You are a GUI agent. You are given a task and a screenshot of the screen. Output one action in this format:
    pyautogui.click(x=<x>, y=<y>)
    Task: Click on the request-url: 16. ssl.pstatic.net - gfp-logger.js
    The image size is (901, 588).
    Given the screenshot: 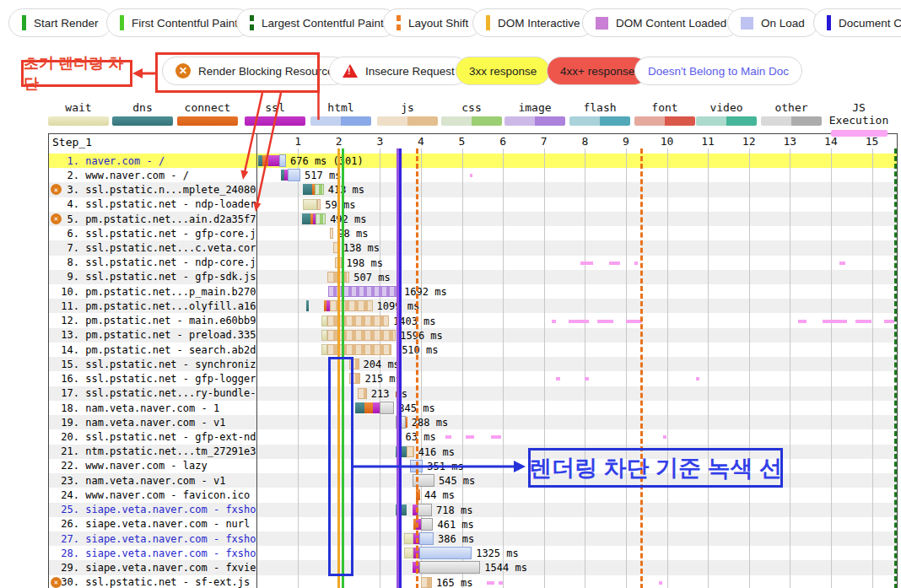 What is the action you would take?
    pyautogui.click(x=152, y=378)
    